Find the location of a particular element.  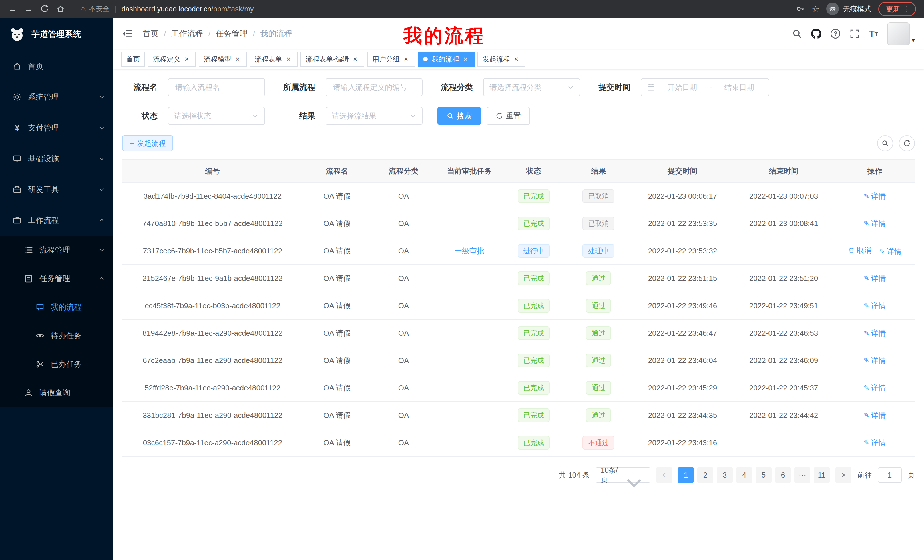

sidebar-item-infrastructure: 基础设施 is located at coordinates (57, 159).